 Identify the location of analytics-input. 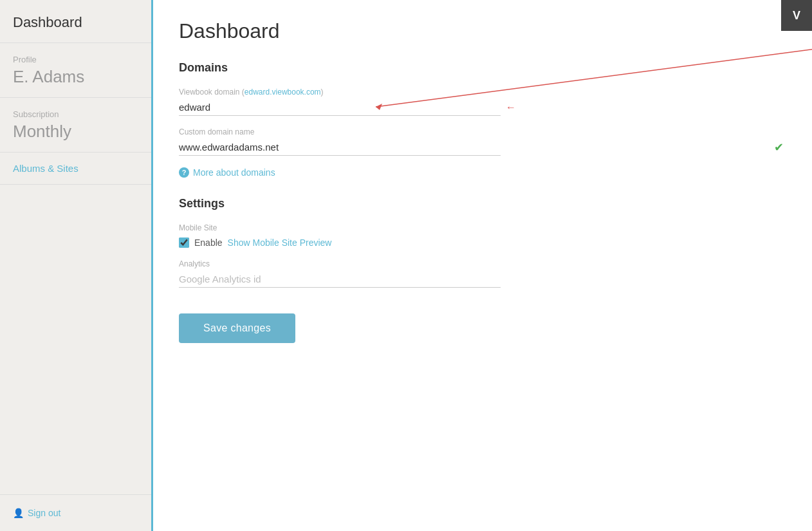
(340, 279).